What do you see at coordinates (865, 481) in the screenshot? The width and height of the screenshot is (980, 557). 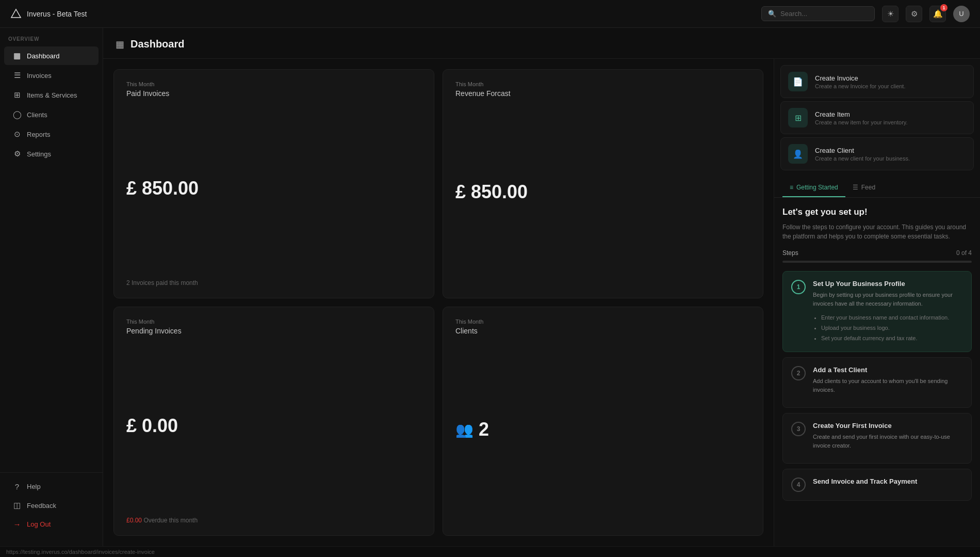 I see `step-4-title: Send Invoice and Track Payment` at bounding box center [865, 481].